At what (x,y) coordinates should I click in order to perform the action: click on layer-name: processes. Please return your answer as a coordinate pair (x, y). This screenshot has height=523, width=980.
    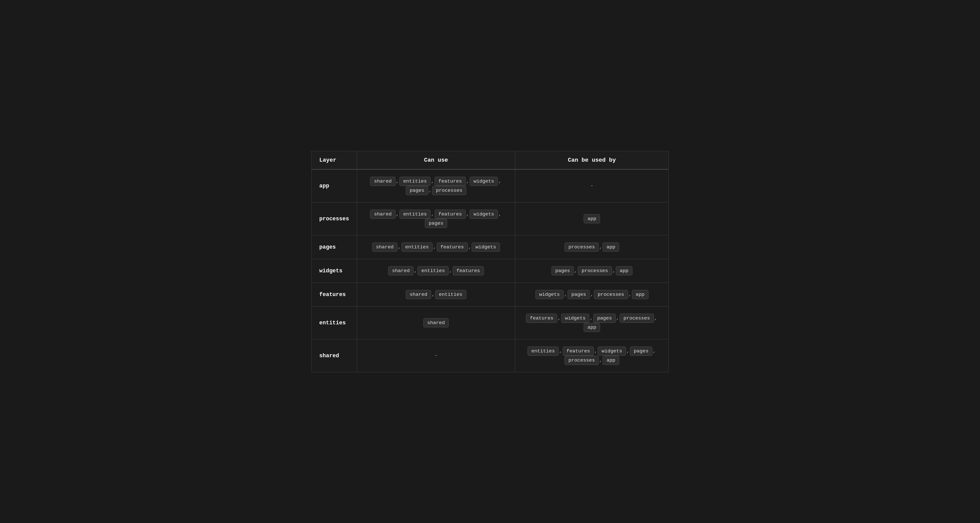
    Looking at the image, I should click on (334, 219).